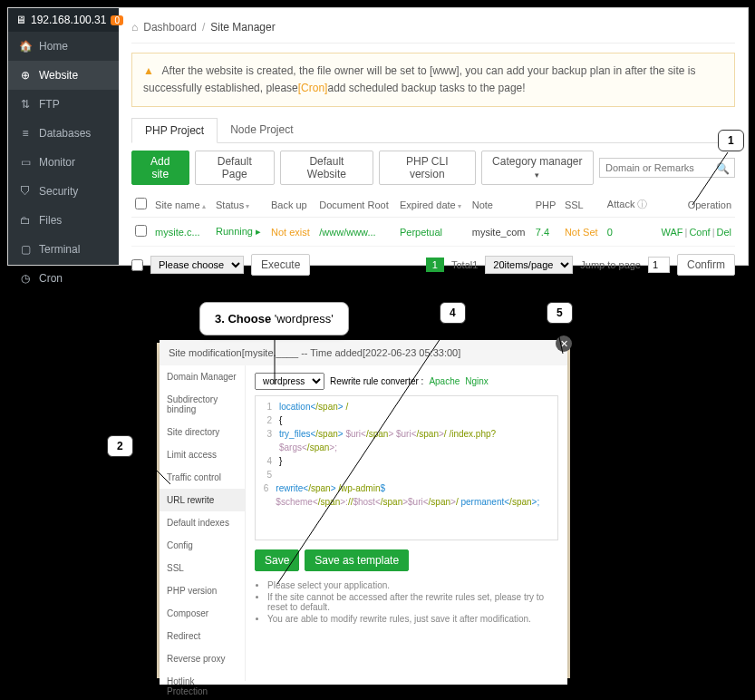  Describe the element at coordinates (560, 313) in the screenshot. I see `callout-5: 5` at that location.